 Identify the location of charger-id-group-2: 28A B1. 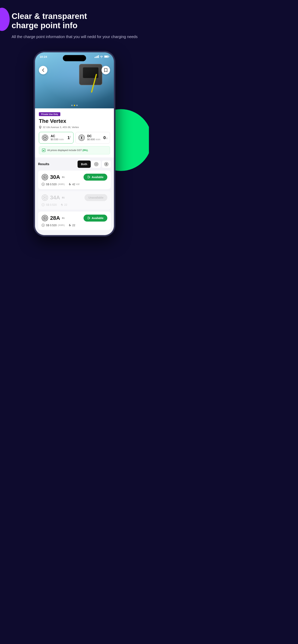
(53, 218).